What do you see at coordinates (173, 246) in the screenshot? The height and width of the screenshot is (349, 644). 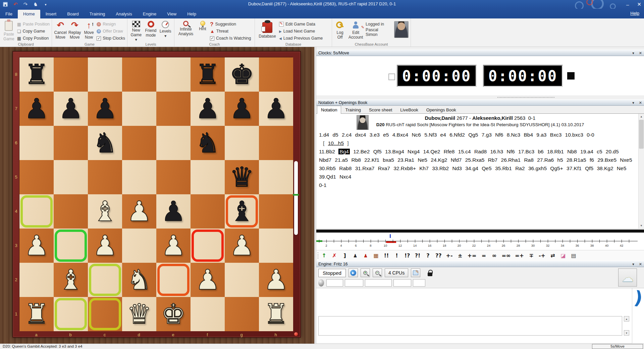 I see `square-e3: ♟` at bounding box center [173, 246].